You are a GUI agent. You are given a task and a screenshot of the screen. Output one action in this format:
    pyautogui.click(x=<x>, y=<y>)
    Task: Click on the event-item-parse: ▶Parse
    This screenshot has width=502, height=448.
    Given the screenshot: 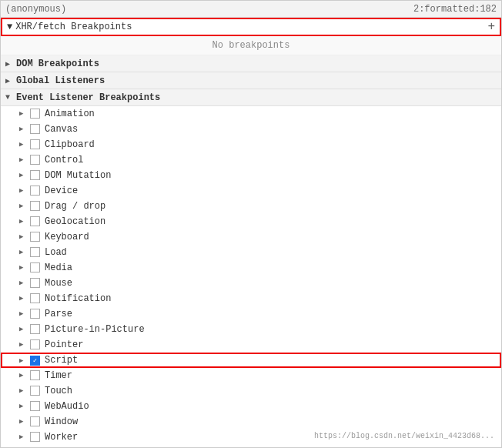 What is the action you would take?
    pyautogui.click(x=251, y=314)
    